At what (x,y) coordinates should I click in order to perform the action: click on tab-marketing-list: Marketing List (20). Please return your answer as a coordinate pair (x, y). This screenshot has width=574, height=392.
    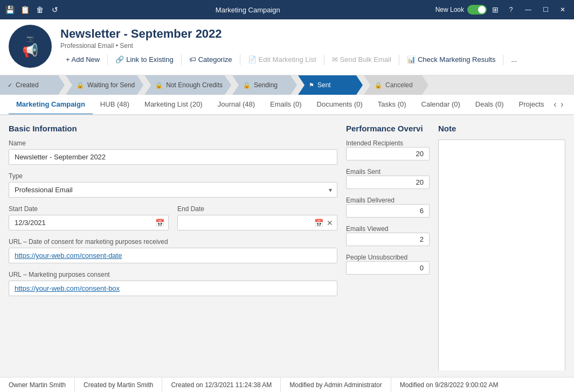
    Looking at the image, I should click on (174, 105).